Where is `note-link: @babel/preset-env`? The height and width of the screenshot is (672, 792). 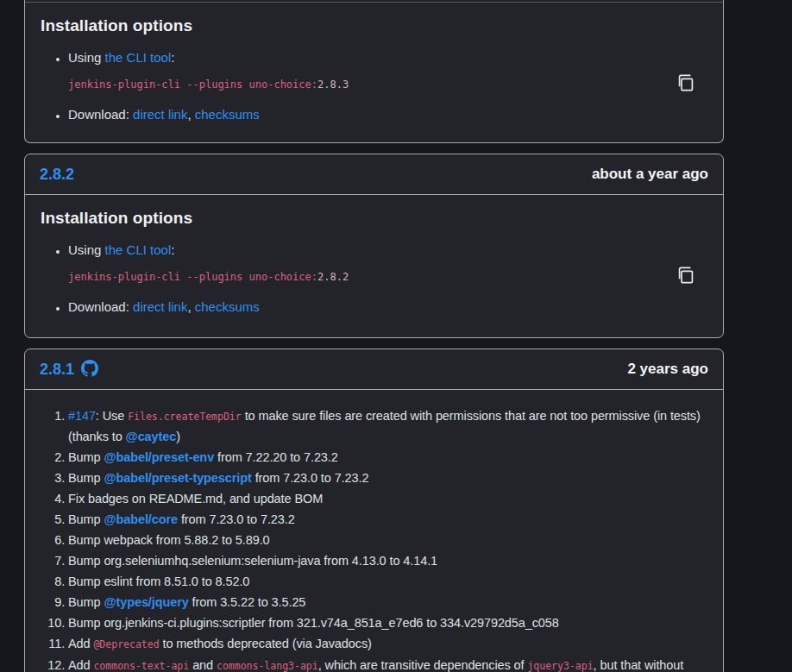
note-link: @babel/preset-env is located at coordinates (159, 457).